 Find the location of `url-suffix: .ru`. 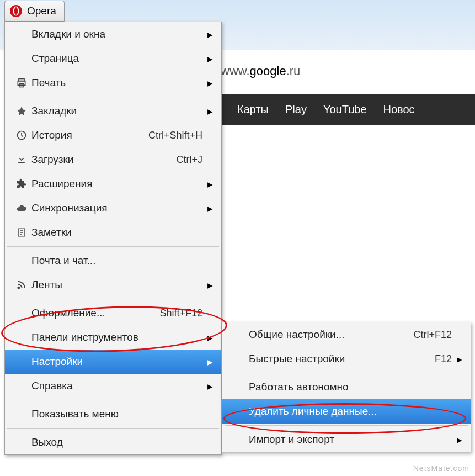

url-suffix: .ru is located at coordinates (293, 71).